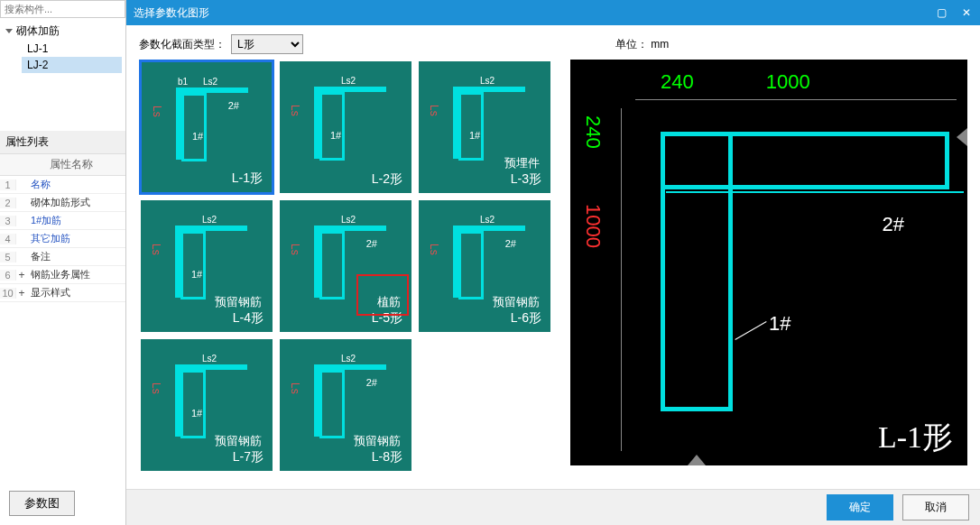 This screenshot has height=525, width=980. What do you see at coordinates (207, 127) in the screenshot?
I see `shape-l1: b1 Ls2 Ls 2# 1# L-1形` at bounding box center [207, 127].